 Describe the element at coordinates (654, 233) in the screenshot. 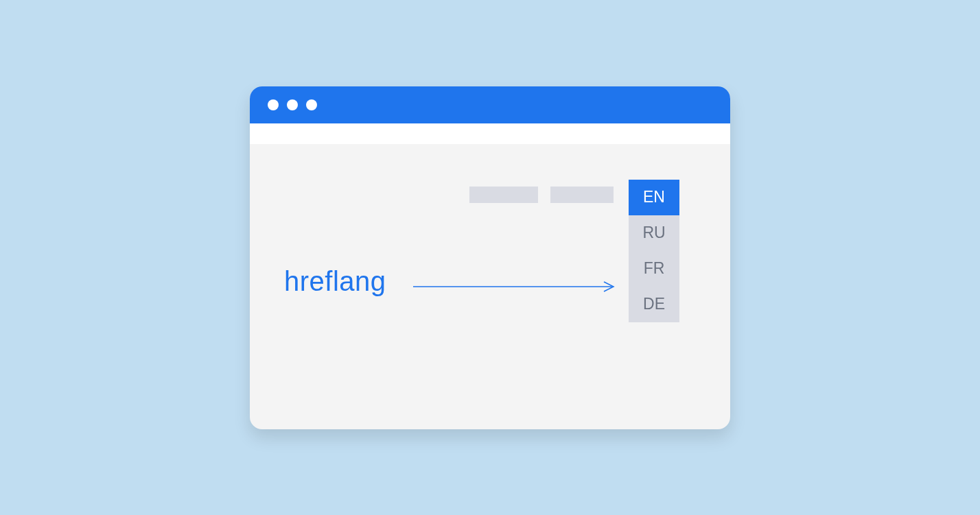

I see `language-option-ru: RU` at that location.